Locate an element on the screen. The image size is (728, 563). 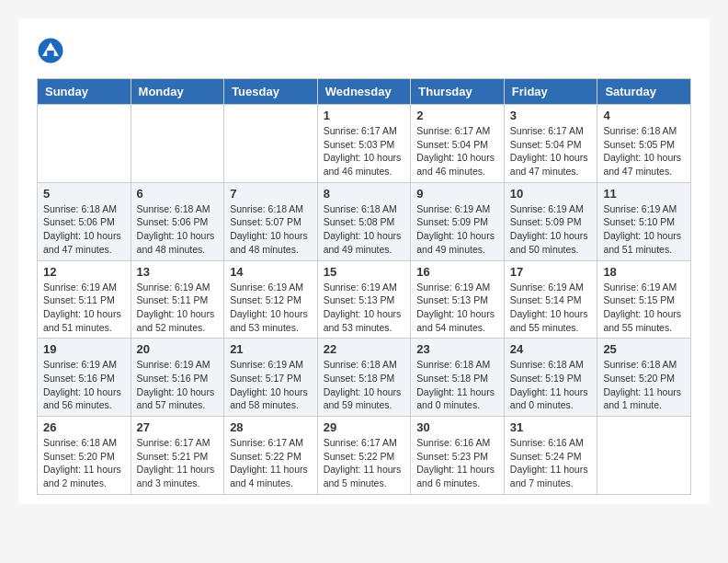
day-number: 12 is located at coordinates (85, 272).